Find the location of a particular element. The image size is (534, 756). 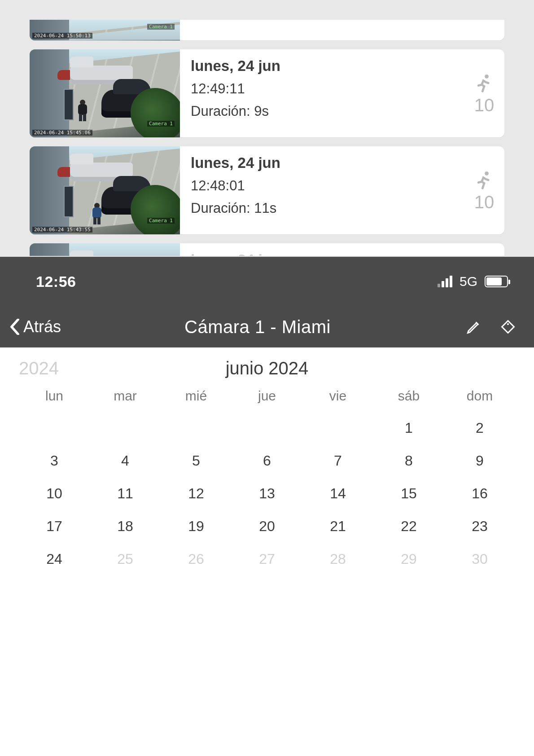

calendar-day: 28 is located at coordinates (338, 559).